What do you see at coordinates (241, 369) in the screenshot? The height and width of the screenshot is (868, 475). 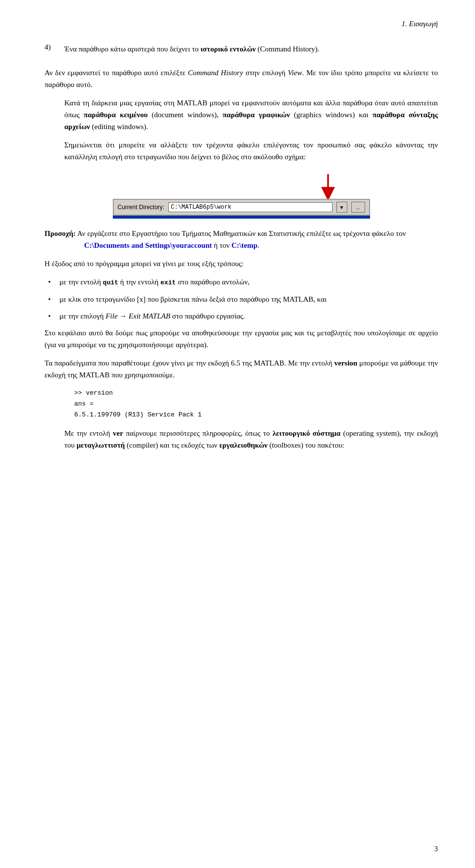 I see `paragraph-6: Τα παραδείγματα που παραθέτουμε έχουν γί…` at bounding box center [241, 369].